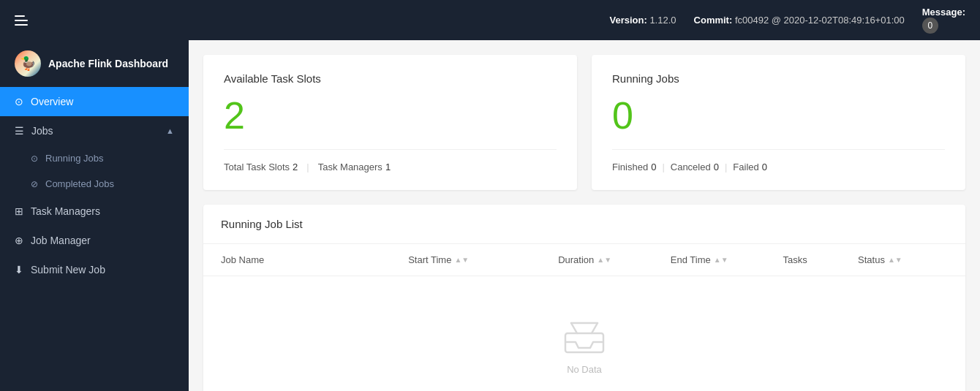 This screenshot has width=980, height=391. Describe the element at coordinates (584, 260) in the screenshot. I see `table-header: Job Name Start Time ▲▼ Duration ▲▼ End T…` at that location.